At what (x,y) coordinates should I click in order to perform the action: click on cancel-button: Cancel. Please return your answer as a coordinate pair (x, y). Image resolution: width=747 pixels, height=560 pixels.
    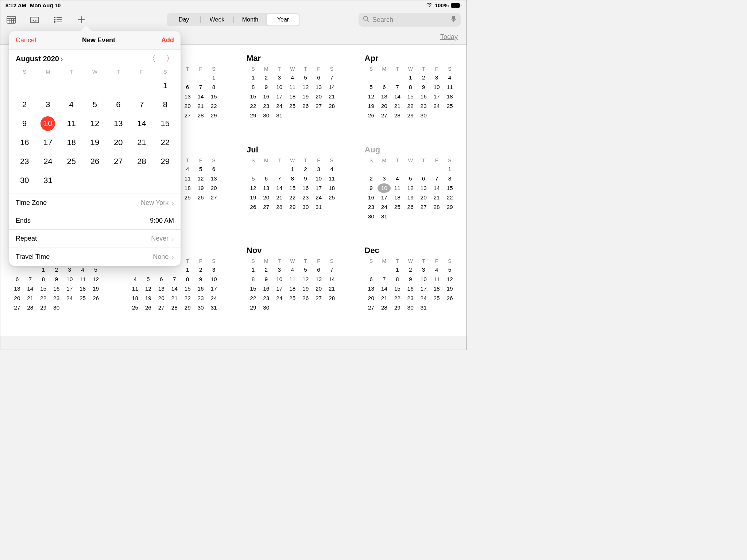
    Looking at the image, I should click on (26, 40).